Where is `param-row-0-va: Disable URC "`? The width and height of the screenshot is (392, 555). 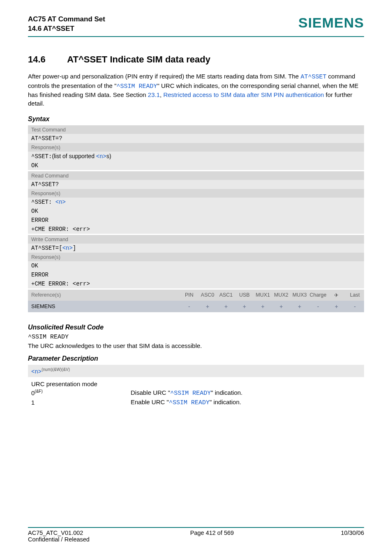 param-row-0-va: Disable URC " is located at coordinates (150, 393).